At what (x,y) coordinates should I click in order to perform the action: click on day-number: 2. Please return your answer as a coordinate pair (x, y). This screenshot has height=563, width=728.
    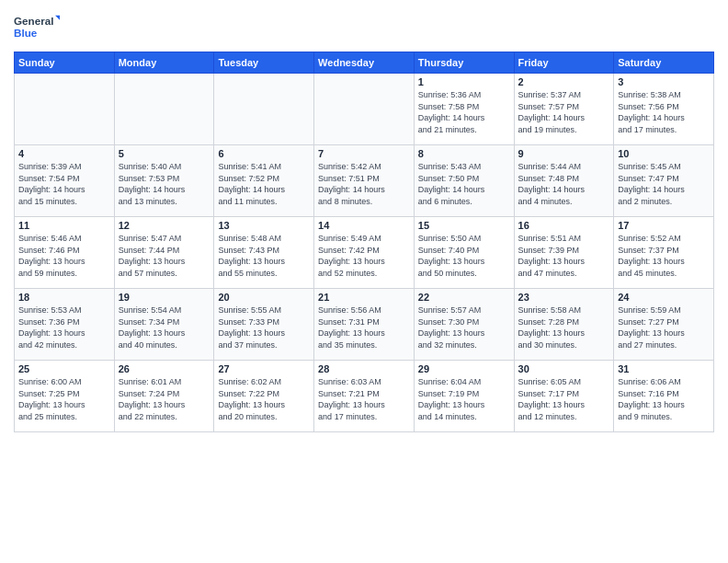
    Looking at the image, I should click on (564, 82).